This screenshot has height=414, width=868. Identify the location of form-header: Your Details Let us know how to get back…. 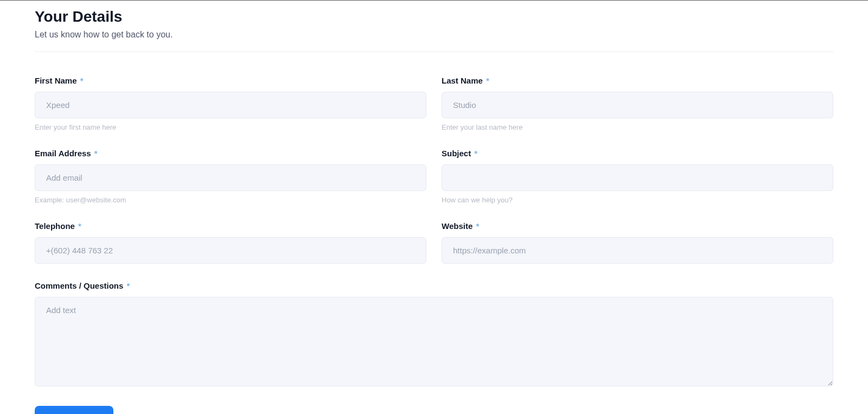
(434, 26).